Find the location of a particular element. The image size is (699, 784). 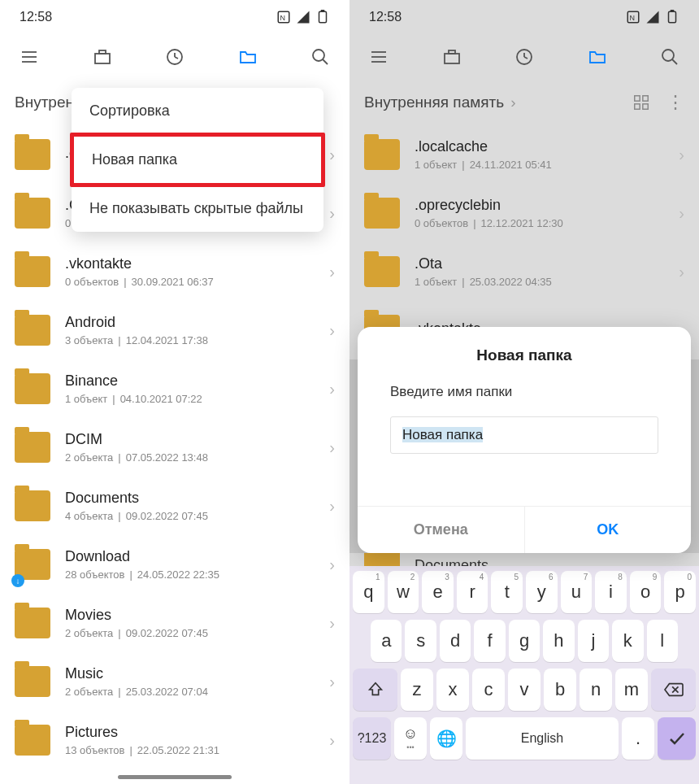

folder-row: Movies2 объекта|09.02.2022 07:45› is located at coordinates (175, 623).